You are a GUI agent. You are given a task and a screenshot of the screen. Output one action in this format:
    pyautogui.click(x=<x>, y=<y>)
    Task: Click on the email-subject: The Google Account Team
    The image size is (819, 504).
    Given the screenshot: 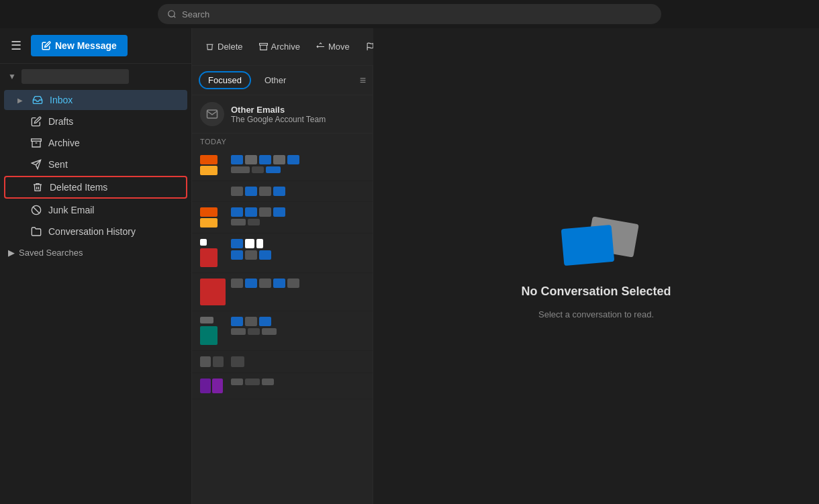 What is the action you would take?
    pyautogui.click(x=298, y=119)
    